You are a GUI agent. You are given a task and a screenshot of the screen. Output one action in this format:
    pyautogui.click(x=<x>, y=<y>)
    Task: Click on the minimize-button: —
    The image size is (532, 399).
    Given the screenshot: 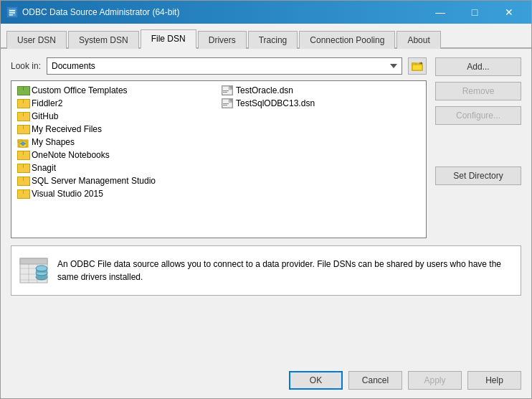 What is the action you would take?
    pyautogui.click(x=440, y=12)
    